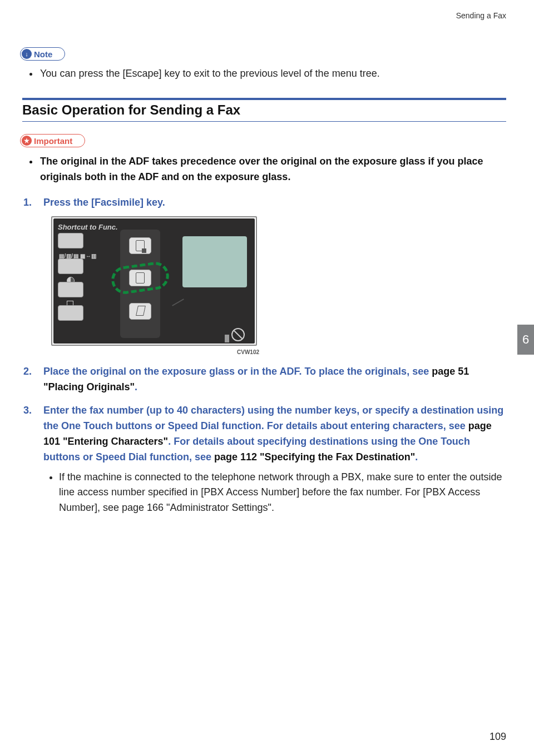 This screenshot has width=534, height=756. What do you see at coordinates (215, 262) in the screenshot?
I see `lcd-screen` at bounding box center [215, 262].